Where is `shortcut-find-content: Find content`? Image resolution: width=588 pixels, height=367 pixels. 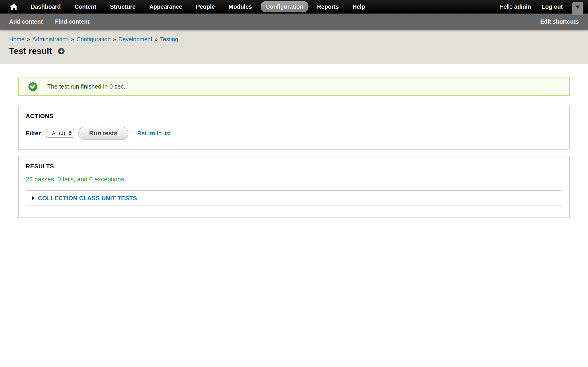
shortcut-find-content: Find content is located at coordinates (72, 22).